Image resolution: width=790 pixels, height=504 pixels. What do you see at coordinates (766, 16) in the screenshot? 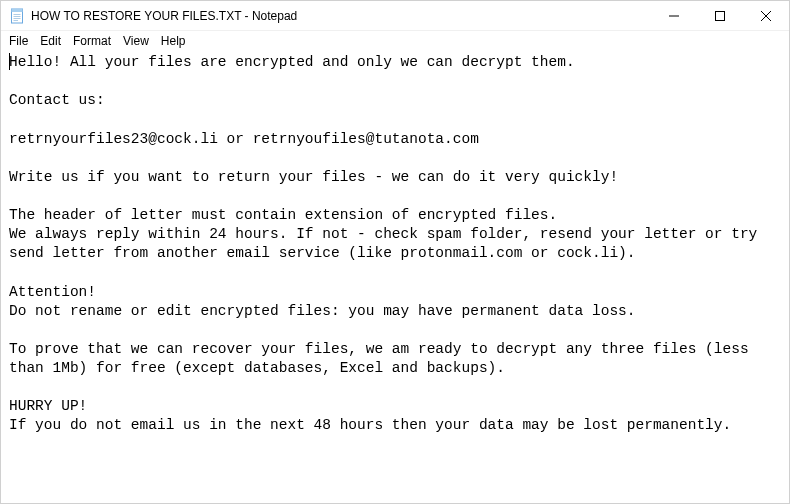
I see `close-button` at bounding box center [766, 16].